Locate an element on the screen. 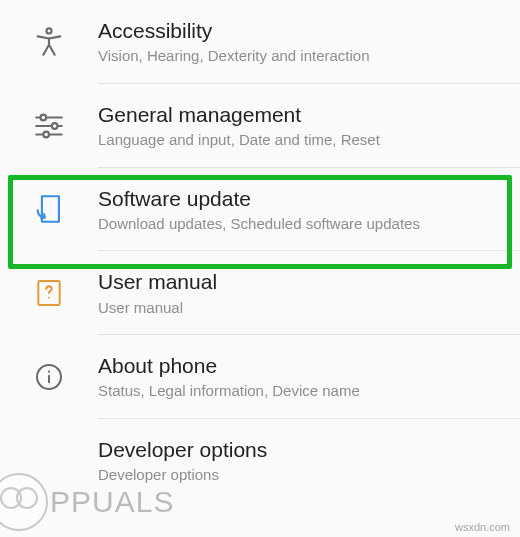  item-subtitle: Status, Legal information, Device name is located at coordinates (303, 391).